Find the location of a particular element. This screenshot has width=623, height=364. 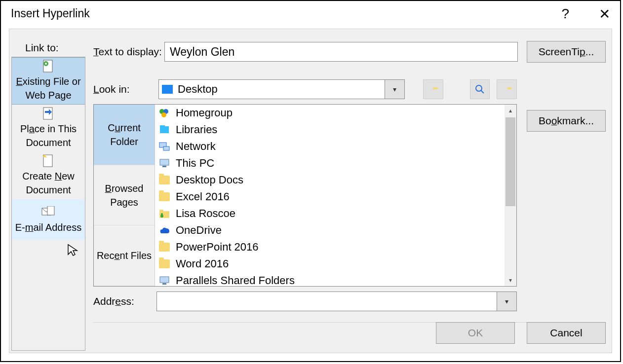

list-item: Homegroup is located at coordinates (330, 113).